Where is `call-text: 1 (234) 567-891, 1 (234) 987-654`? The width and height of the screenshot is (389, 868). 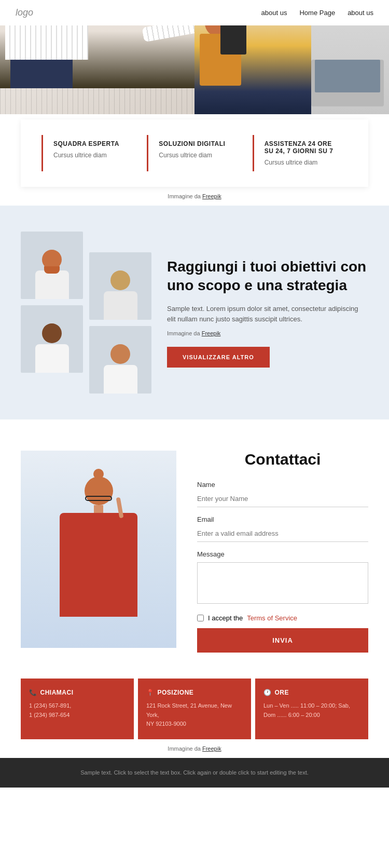 call-text: 1 (234) 567-891, 1 (234) 987-654 is located at coordinates (77, 710).